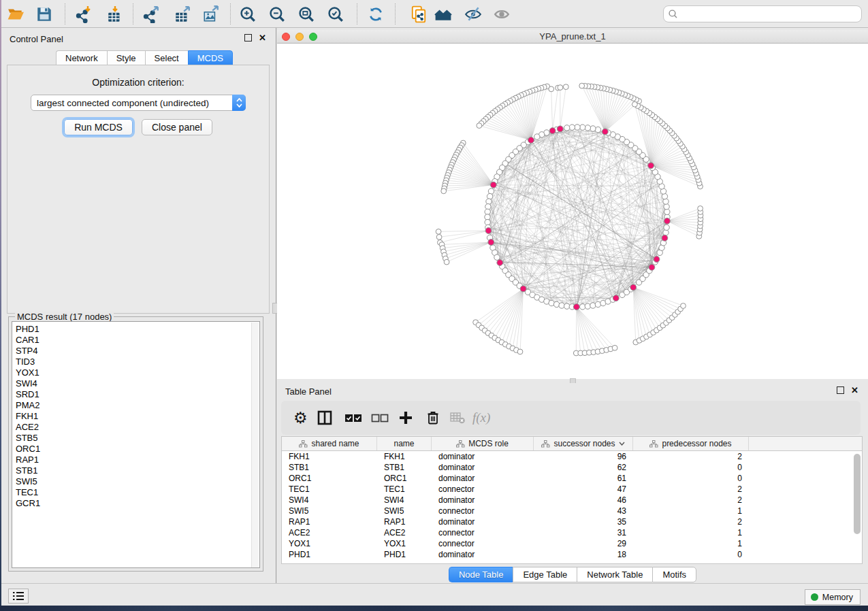  I want to click on hide-selection-button, so click(474, 14).